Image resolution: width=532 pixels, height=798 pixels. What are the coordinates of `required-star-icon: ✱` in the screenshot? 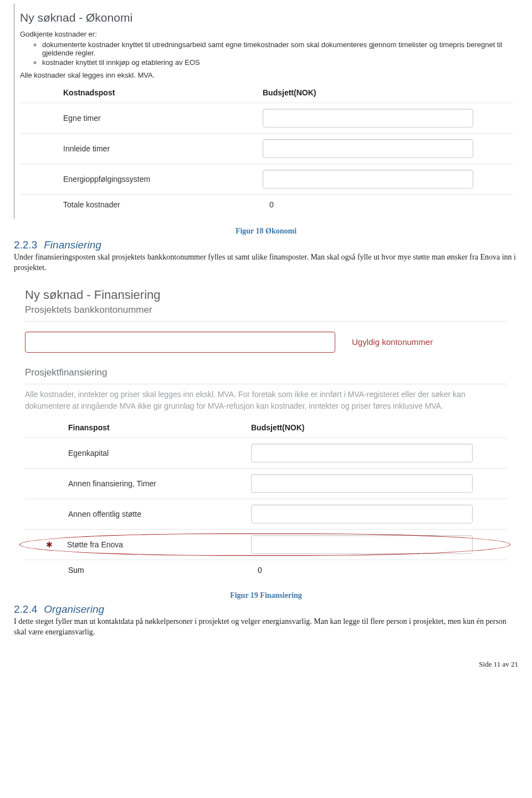 It's located at (49, 545).